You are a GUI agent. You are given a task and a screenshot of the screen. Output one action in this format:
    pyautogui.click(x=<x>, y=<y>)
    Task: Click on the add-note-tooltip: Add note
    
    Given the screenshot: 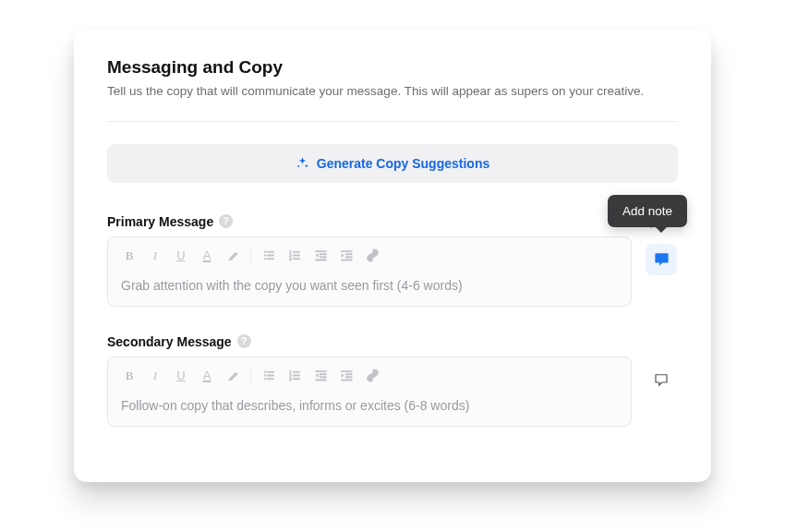 What is the action you would take?
    pyautogui.click(x=647, y=211)
    